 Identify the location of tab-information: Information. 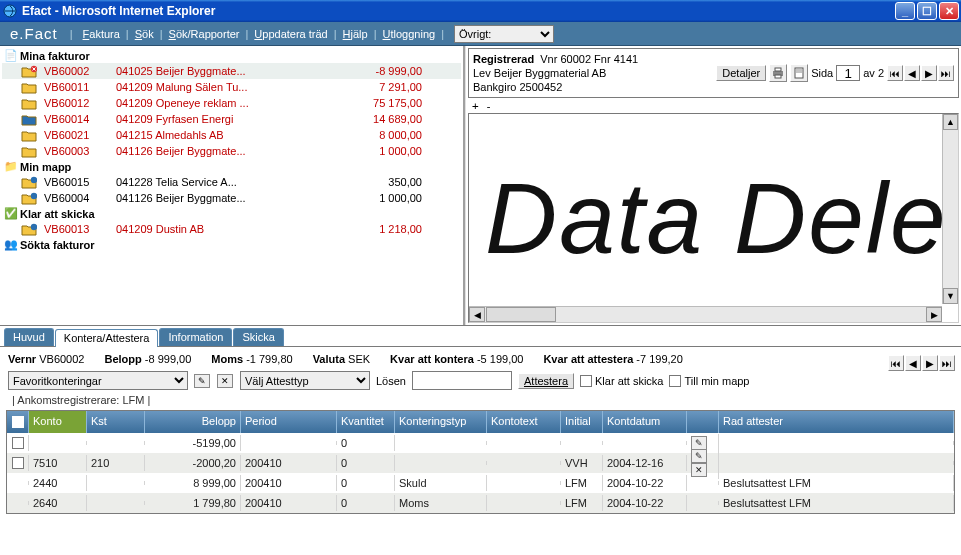
(196, 337).